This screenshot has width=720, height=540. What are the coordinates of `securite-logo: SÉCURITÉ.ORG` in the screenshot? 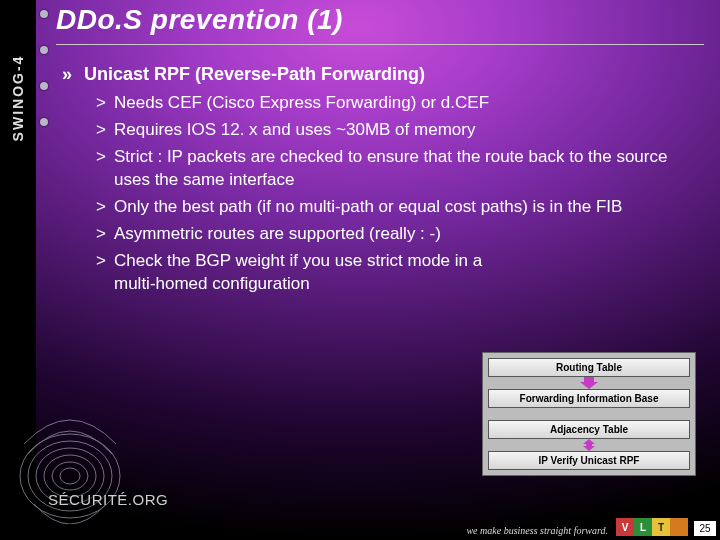 It's located at (108, 500).